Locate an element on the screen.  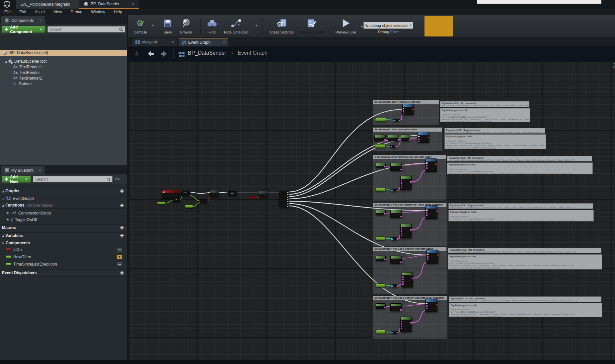
hide-unrelated-chevron-icon: ▼ is located at coordinates (256, 26).